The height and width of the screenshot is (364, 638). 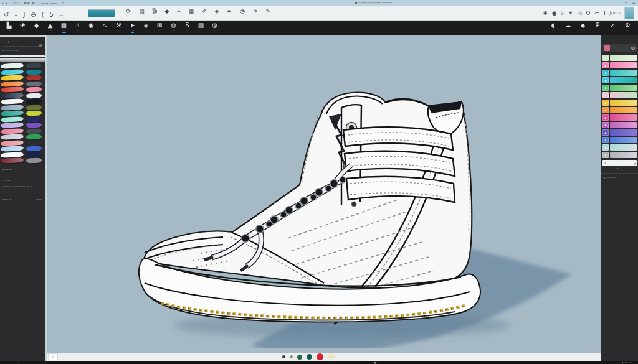 I want to click on brush-tool-item: ◉····, so click(x=91, y=27).